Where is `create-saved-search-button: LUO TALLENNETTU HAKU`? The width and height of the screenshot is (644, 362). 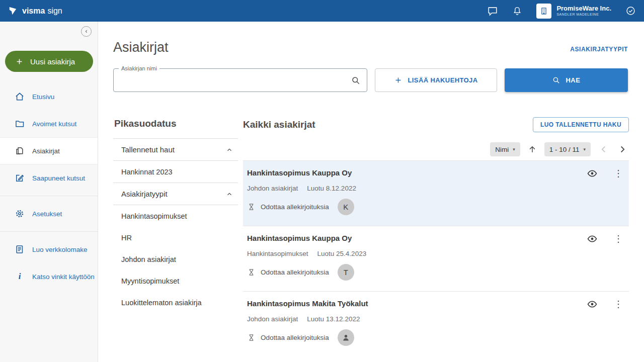 create-saved-search-button: LUO TALLENNETTU HAKU is located at coordinates (581, 125).